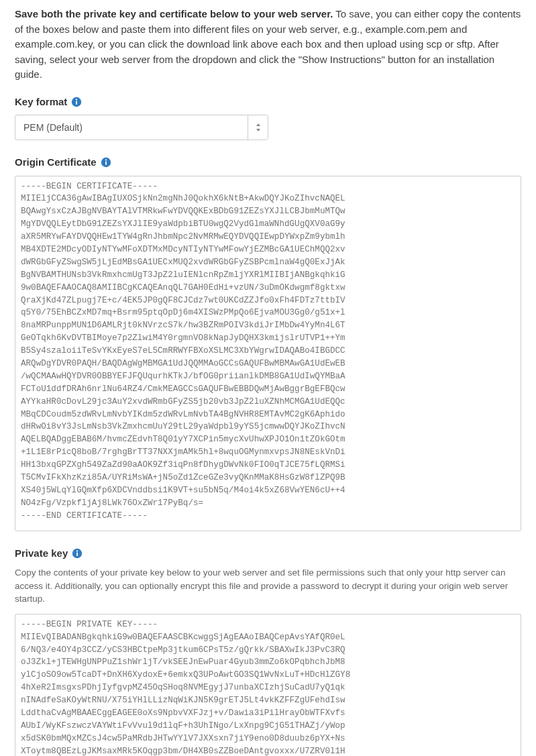 This screenshot has height=756, width=536. What do you see at coordinates (268, 102) in the screenshot?
I see `key-format-label-row: Key format` at bounding box center [268, 102].